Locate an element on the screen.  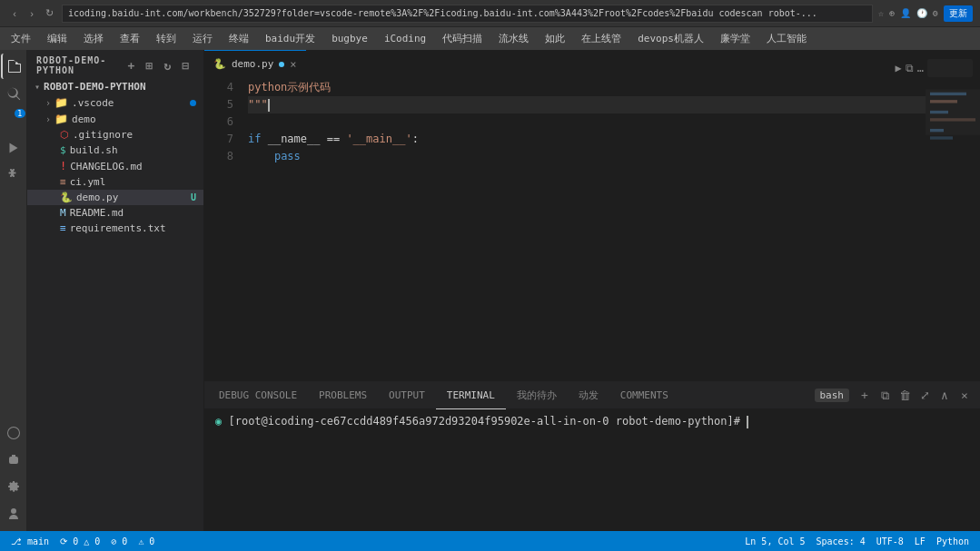
demo-chevron-icon: › is located at coordinates (48, 120).